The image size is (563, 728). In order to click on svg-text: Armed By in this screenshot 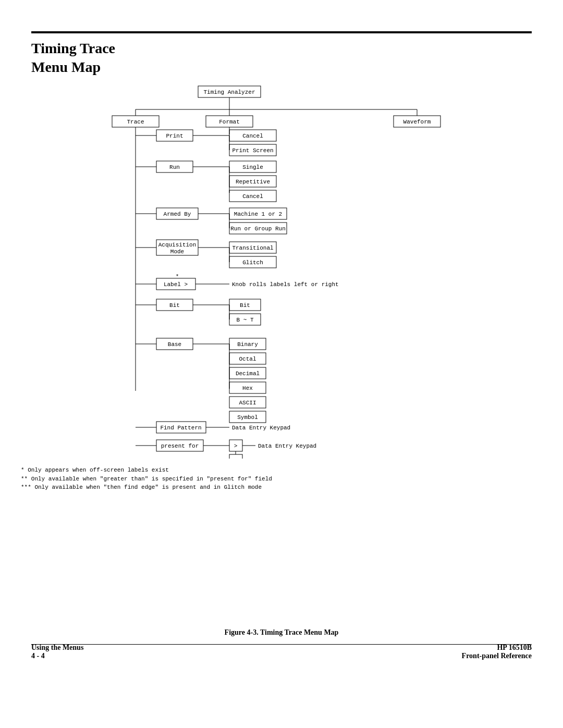, I will do `click(177, 214)`.